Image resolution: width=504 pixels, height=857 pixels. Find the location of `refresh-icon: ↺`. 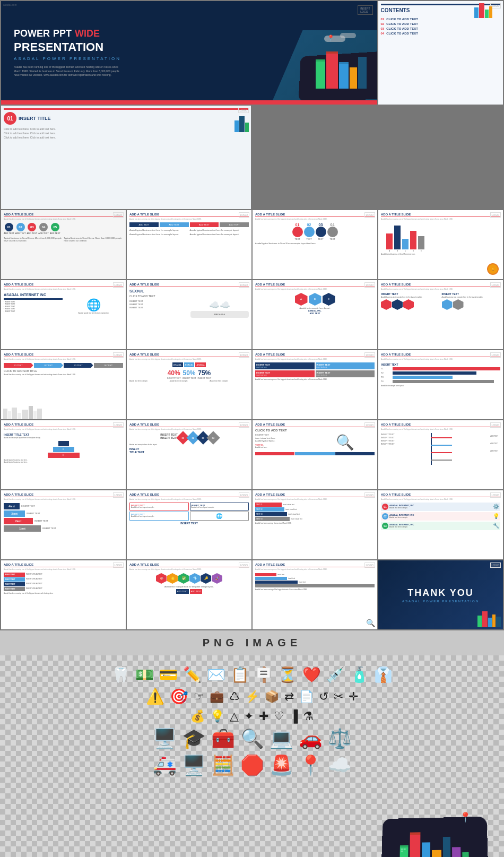

refresh-icon: ↺ is located at coordinates (324, 697).